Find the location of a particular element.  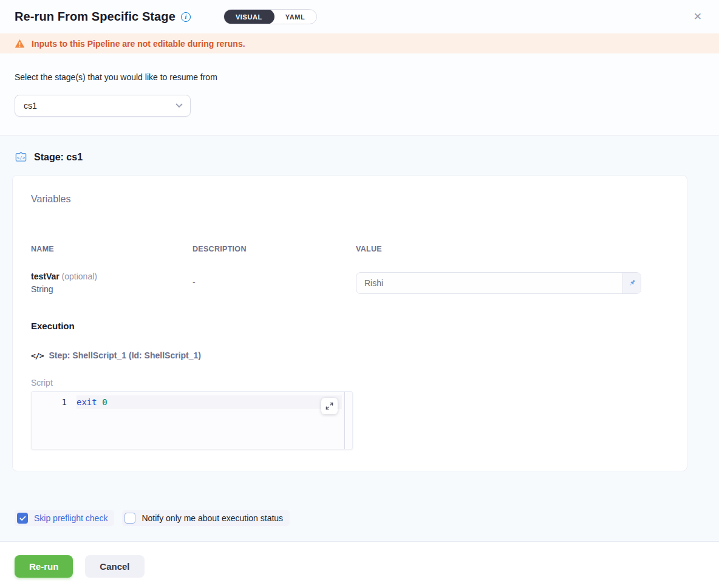

warning-banner: Inputs to this Pipeline are not editable… is located at coordinates (360, 44).